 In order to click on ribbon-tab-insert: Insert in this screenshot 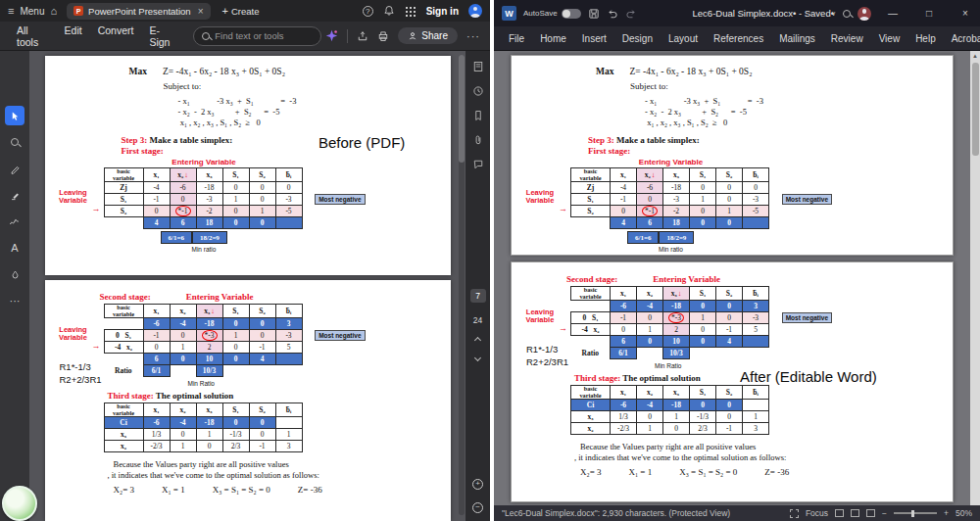, I will do `click(594, 39)`.